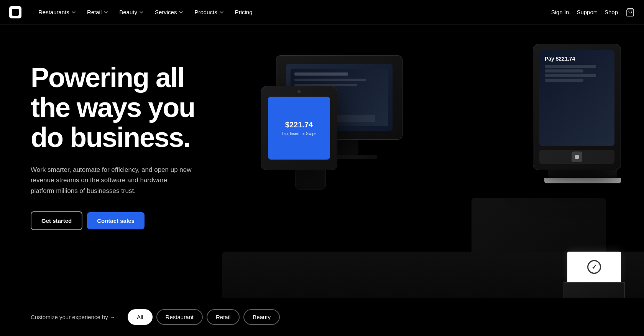 The height and width of the screenshot is (336, 644). What do you see at coordinates (54, 12) in the screenshot?
I see `nav-label-restaurants: Restaurants` at bounding box center [54, 12].